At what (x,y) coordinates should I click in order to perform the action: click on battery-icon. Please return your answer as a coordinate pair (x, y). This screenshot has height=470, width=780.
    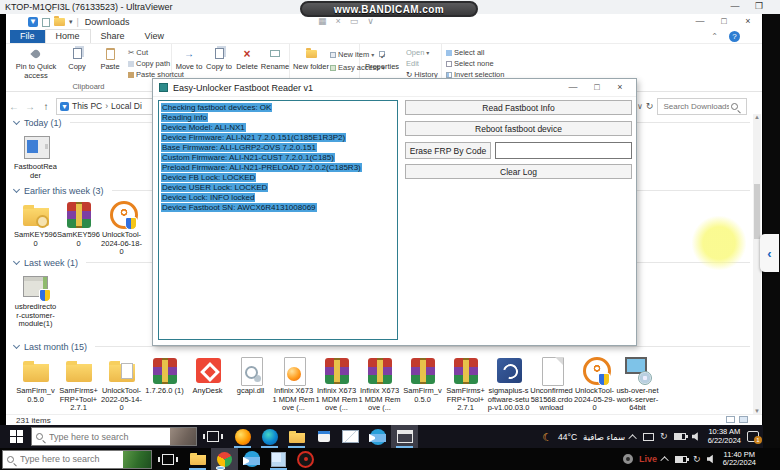
    Looking at the image, I should click on (681, 460).